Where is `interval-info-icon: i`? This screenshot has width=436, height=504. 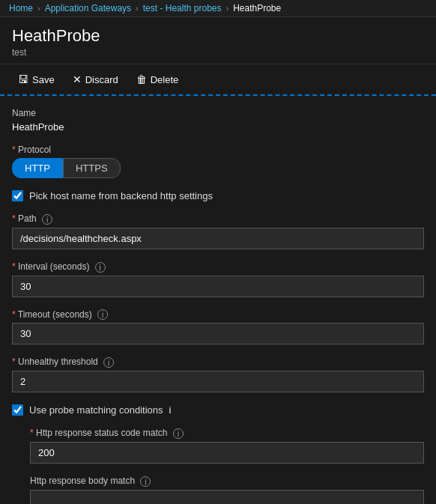 interval-info-icon: i is located at coordinates (100, 267).